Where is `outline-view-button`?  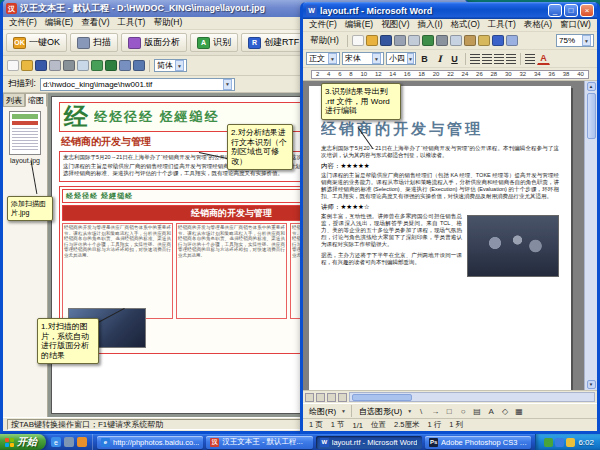 outline-view-button is located at coordinates (342, 398).